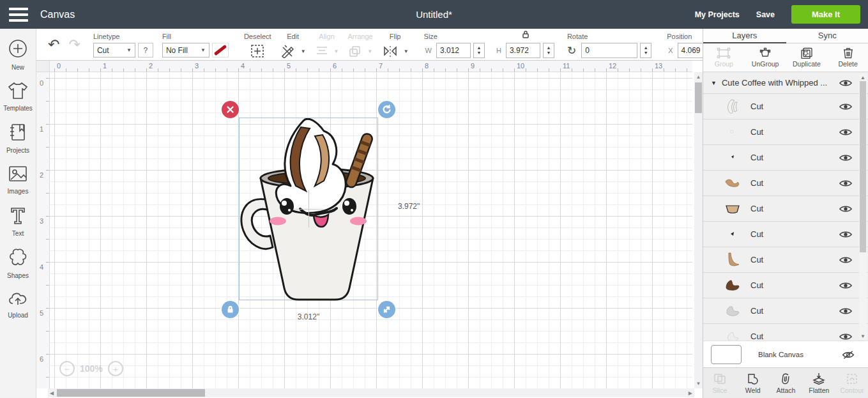 The height and width of the screenshot is (398, 868). Describe the element at coordinates (765, 15) in the screenshot. I see `save-link: Save` at that location.